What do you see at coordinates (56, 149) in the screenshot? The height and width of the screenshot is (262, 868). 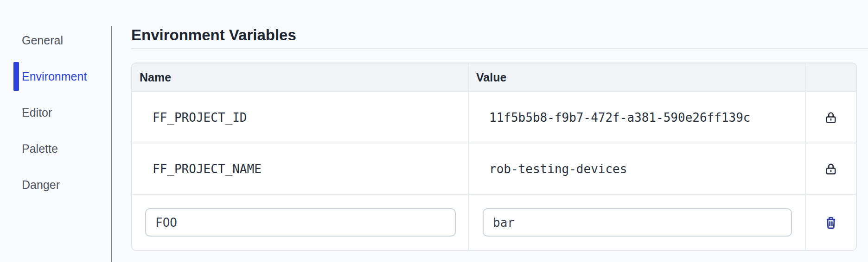 I see `sidebar-item-palette: Palette` at bounding box center [56, 149].